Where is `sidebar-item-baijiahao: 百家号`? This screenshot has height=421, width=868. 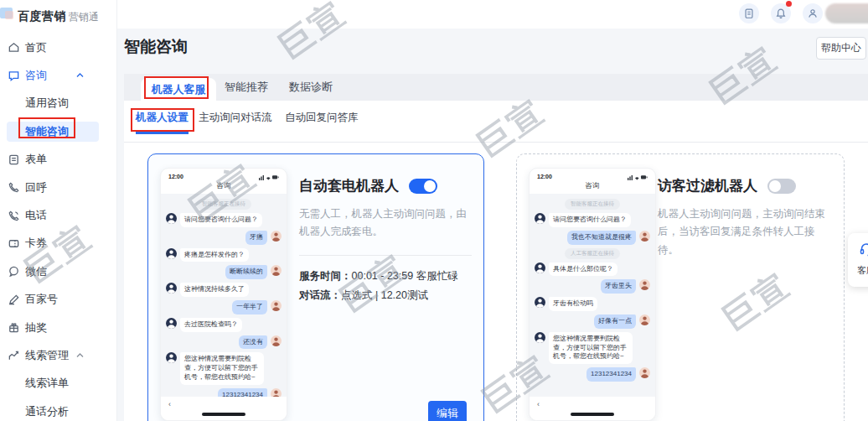
sidebar-item-baijiahao: 百家号 is located at coordinates (59, 300).